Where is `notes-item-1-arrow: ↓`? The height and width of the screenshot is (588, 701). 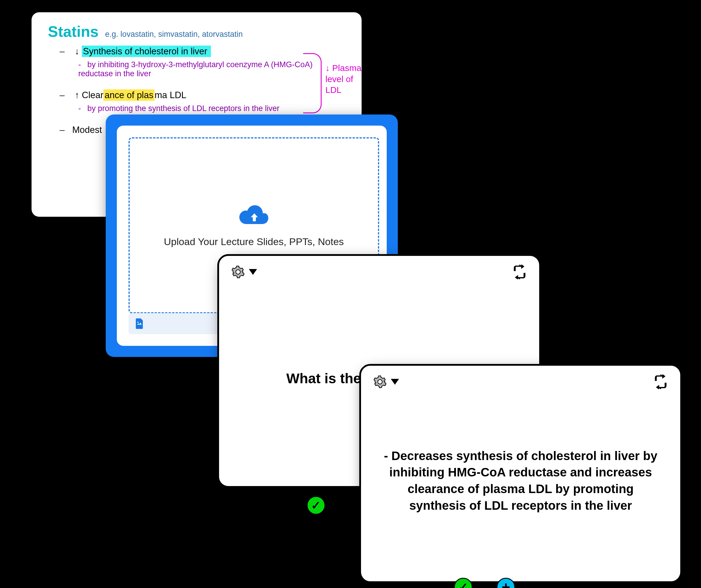 notes-item-1-arrow: ↓ is located at coordinates (78, 51).